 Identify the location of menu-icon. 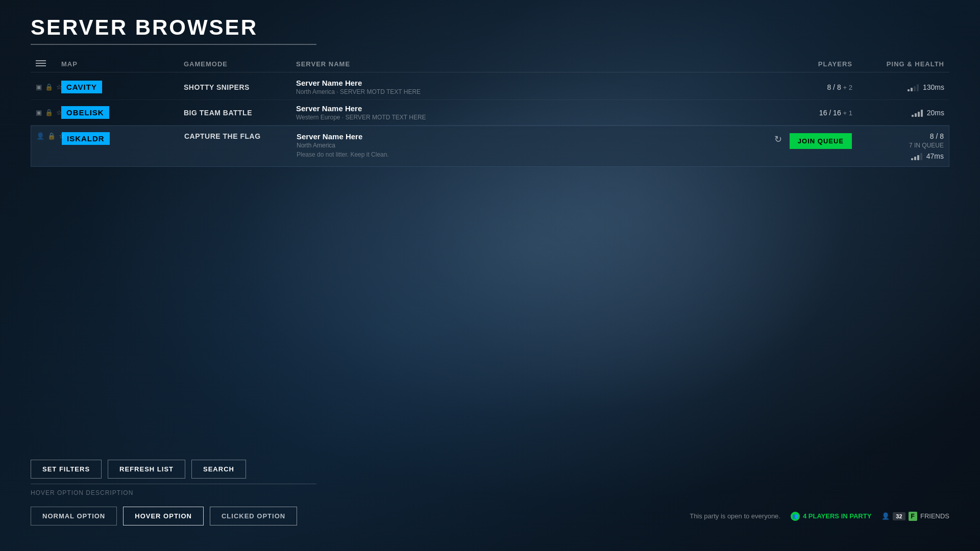
(41, 63).